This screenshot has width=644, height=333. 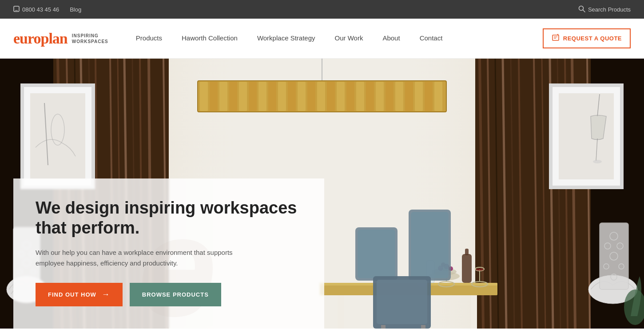 What do you see at coordinates (349, 39) in the screenshot?
I see `nav-ourwork: Our Work` at bounding box center [349, 39].